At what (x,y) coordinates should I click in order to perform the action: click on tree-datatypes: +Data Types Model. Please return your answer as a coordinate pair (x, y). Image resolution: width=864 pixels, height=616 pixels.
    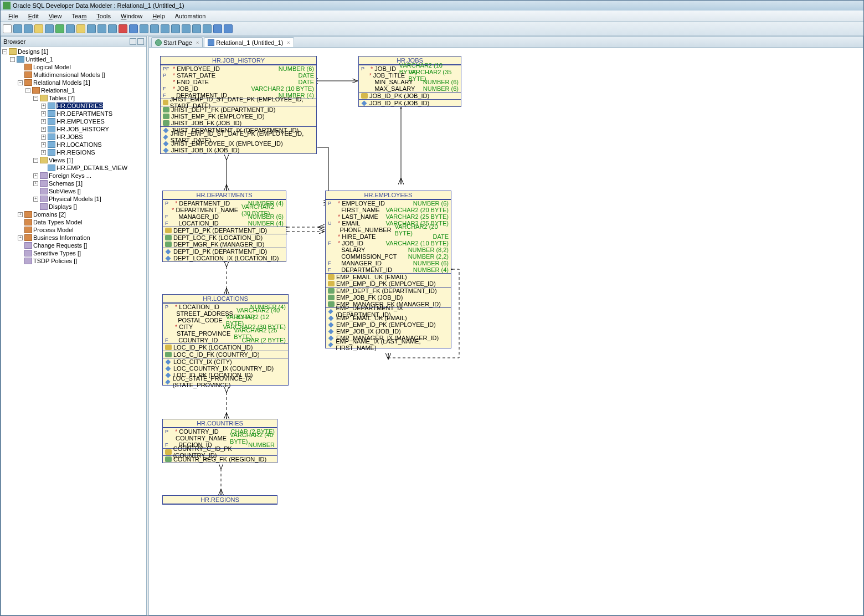
    Looking at the image, I should click on (74, 222).